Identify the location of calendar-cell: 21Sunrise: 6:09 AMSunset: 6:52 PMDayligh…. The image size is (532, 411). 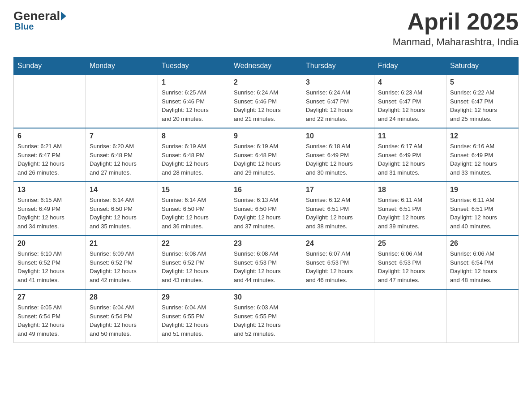
(122, 262).